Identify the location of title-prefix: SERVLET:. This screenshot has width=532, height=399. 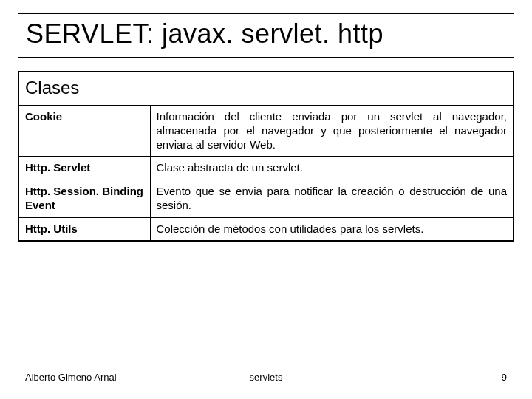
(94, 34).